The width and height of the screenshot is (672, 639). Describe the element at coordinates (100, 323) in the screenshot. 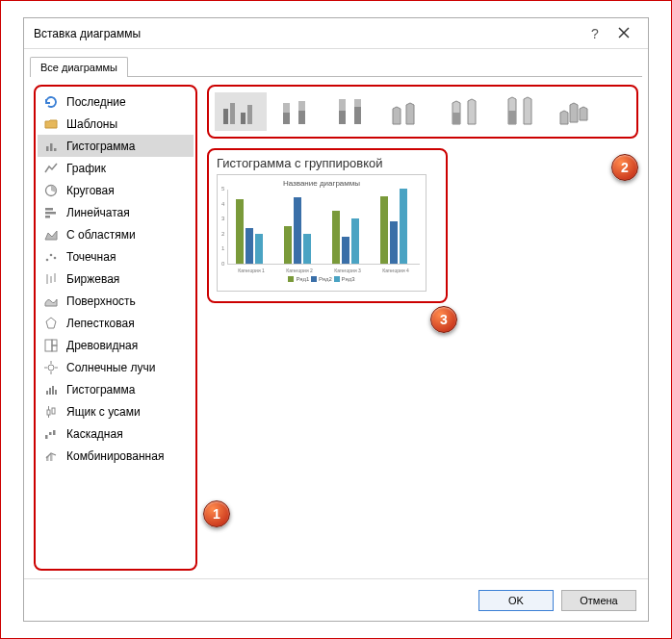

I see `category-label: Лепестковая` at that location.